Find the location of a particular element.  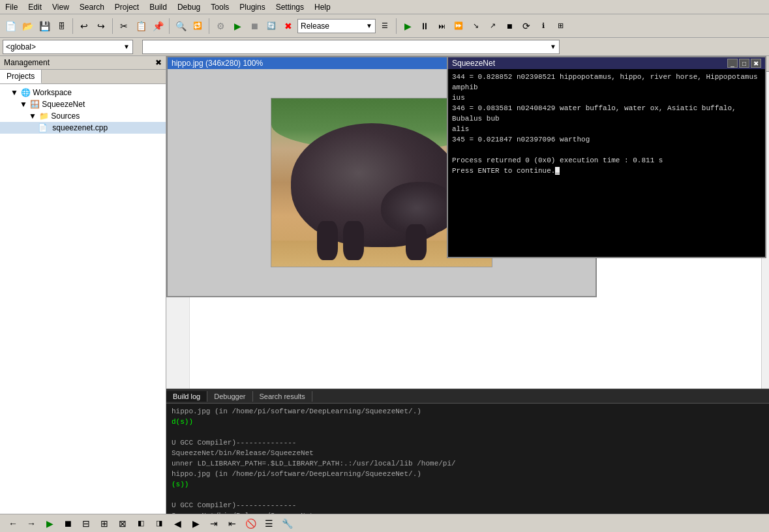

bottom-tab-search: Search results is located at coordinates (283, 396).